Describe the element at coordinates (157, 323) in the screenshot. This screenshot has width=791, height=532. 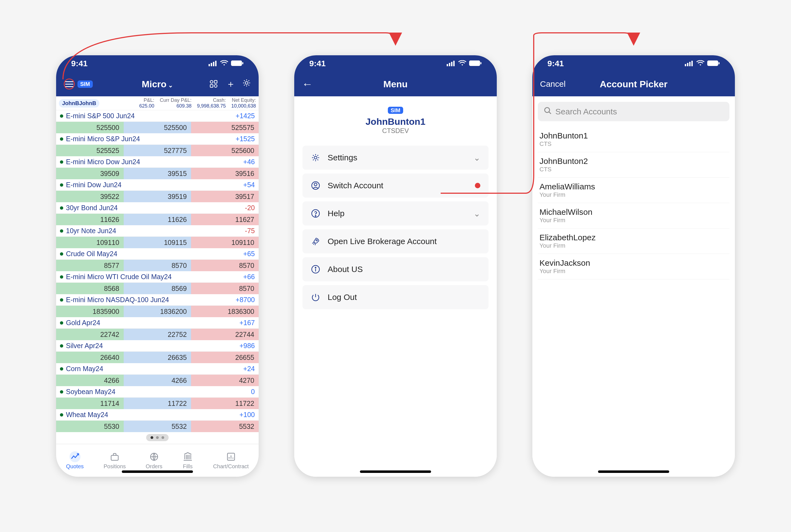
I see `quote-row: Gold Apr24 +167` at that location.